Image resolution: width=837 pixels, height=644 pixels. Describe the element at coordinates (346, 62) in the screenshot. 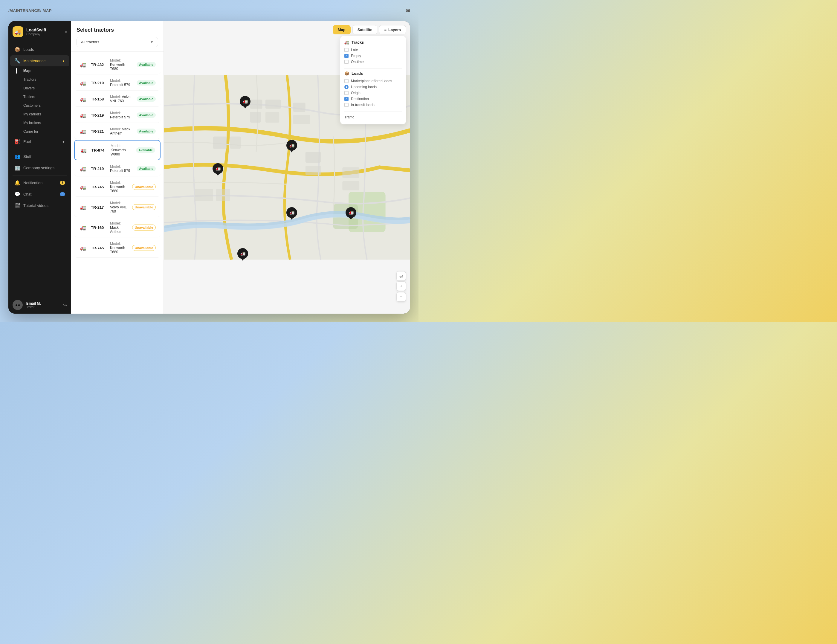

I see `tracks-ontime-checkbox: ✓` at that location.